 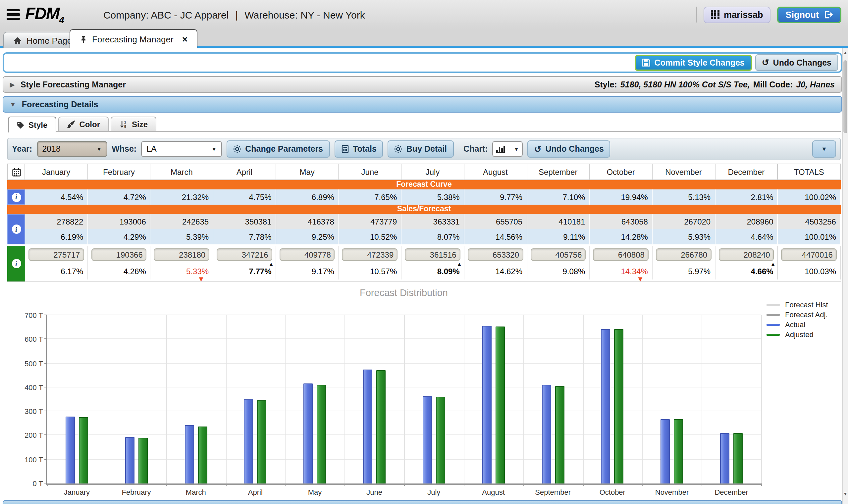 What do you see at coordinates (125, 126) in the screenshot?
I see `svg-text: 9` at bounding box center [125, 126].